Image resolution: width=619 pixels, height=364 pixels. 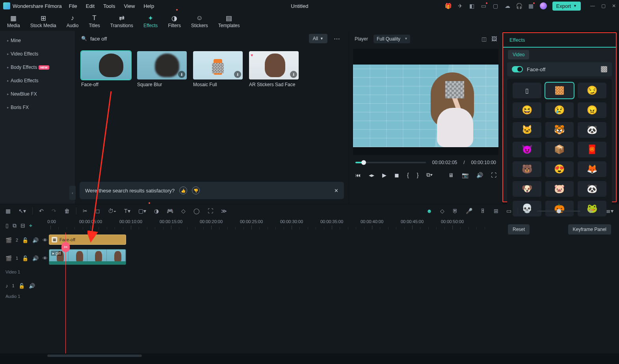 What do you see at coordinates (527, 91) in the screenshot?
I see `face-upload-button: ▯` at bounding box center [527, 91].